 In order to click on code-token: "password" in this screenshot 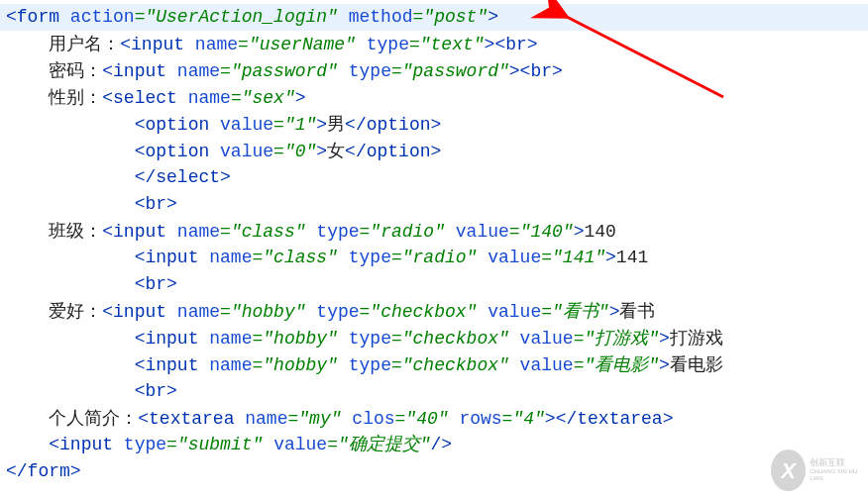, I will do `click(284, 71)`.